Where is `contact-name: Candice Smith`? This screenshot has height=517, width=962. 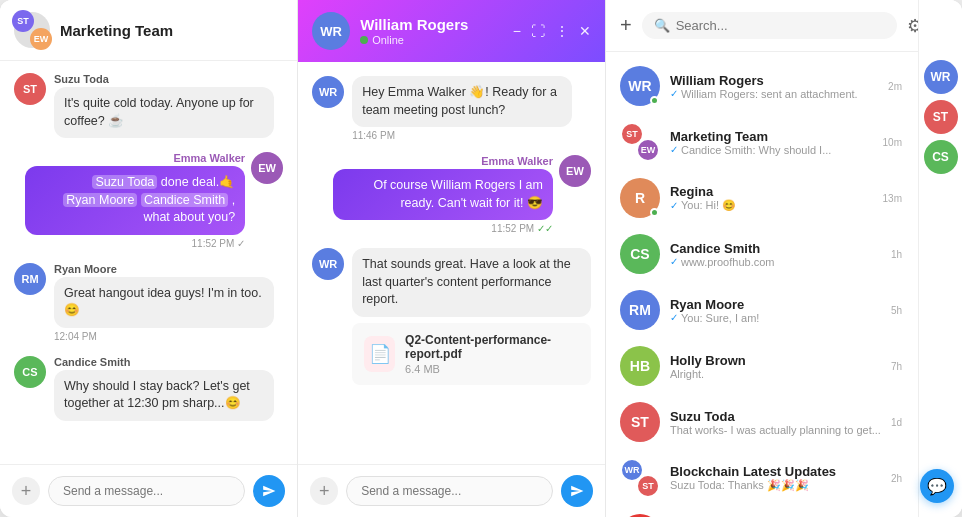 contact-name: Candice Smith is located at coordinates (776, 248).